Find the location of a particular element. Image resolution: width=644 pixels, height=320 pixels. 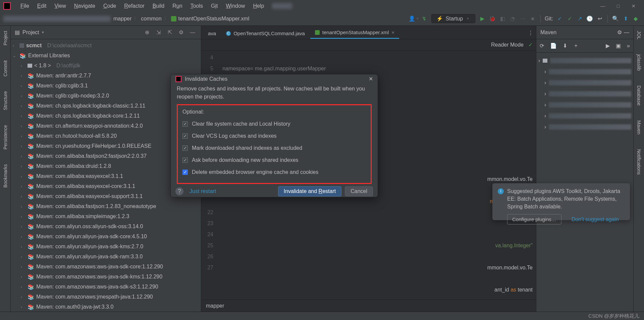

settings-icon: ⚙ is located at coordinates (181, 32).